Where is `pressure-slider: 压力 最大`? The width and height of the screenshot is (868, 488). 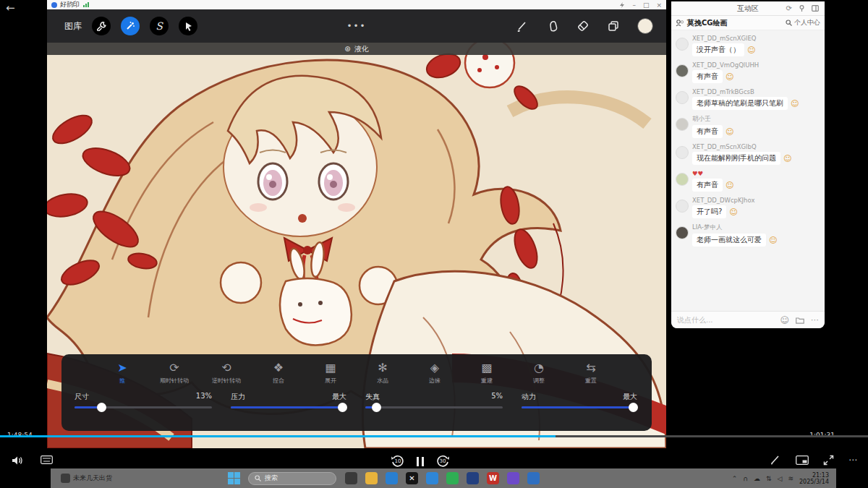
pressure-slider: 压力 最大 is located at coordinates (289, 401).